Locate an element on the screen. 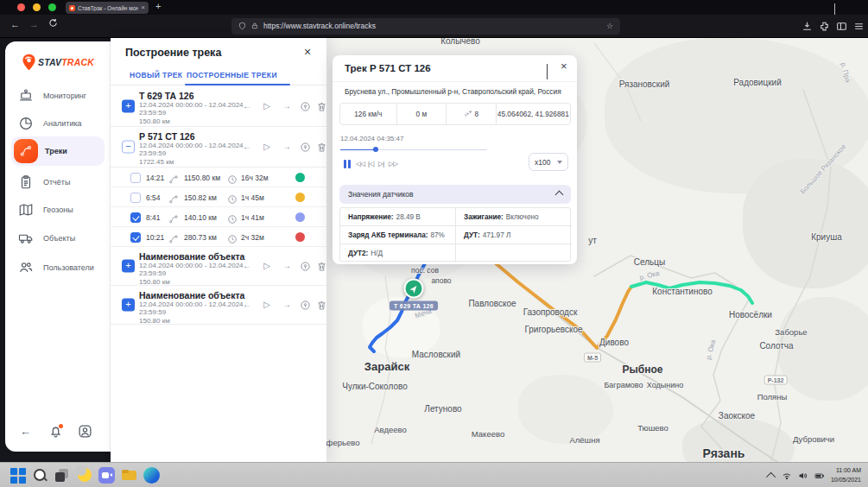 The width and height of the screenshot is (868, 487). maximize-window-button is located at coordinates (52, 7).